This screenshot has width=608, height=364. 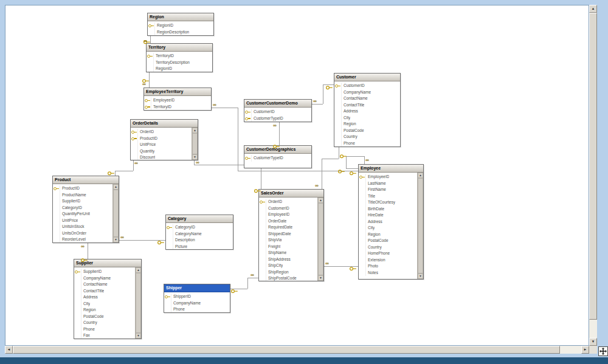 What do you see at coordinates (593, 167) in the screenshot?
I see `vertical-scroll-thumb` at bounding box center [593, 167].